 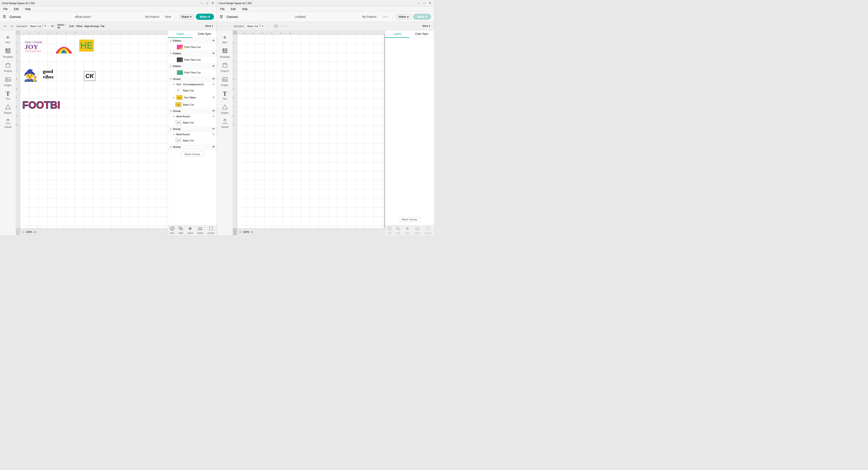 I want to click on gnome-design: 🧙, so click(x=30, y=75).